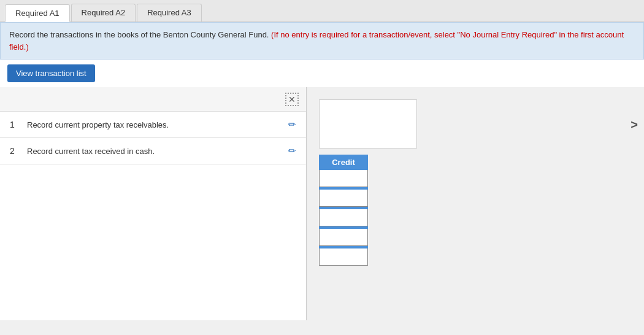 Image resolution: width=644 pixels, height=335 pixels. I want to click on instruction-text: Record the transactions in the books of …, so click(139, 34).